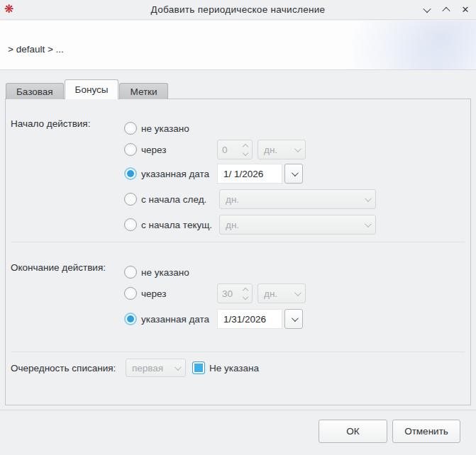  What do you see at coordinates (465, 10) in the screenshot?
I see `close-icon: ✕` at bounding box center [465, 10].